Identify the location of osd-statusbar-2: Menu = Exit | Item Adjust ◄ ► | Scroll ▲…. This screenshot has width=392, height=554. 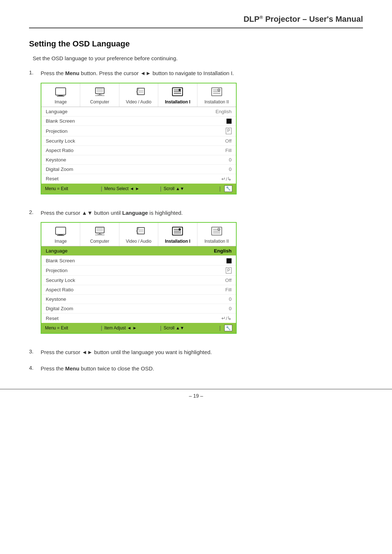
(139, 328).